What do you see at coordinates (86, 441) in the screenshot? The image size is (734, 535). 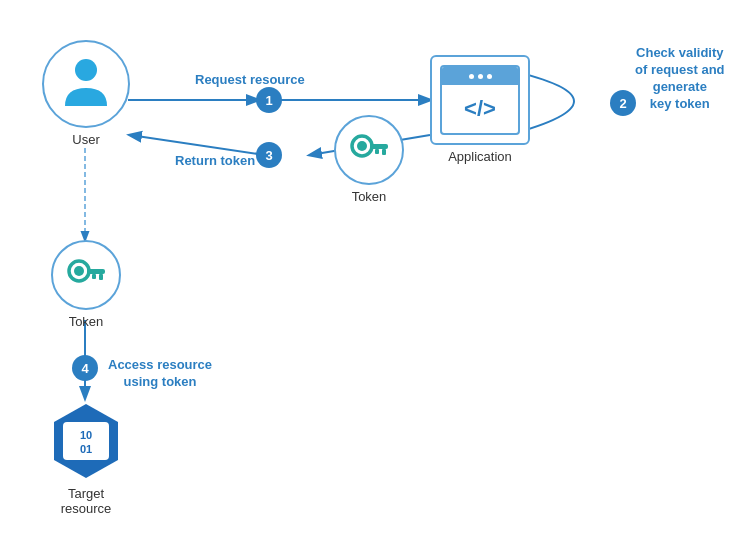 I see `target-hex-container: 10 01` at bounding box center [86, 441].